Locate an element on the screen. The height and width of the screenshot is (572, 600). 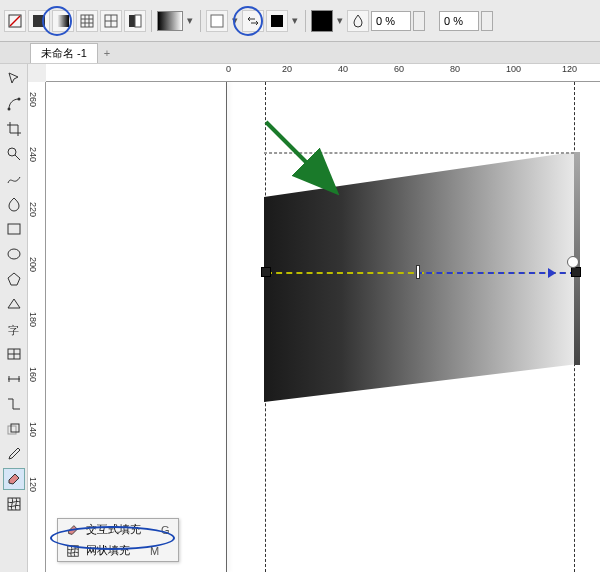
smart-fill-tool is located at coordinates (14, 204).